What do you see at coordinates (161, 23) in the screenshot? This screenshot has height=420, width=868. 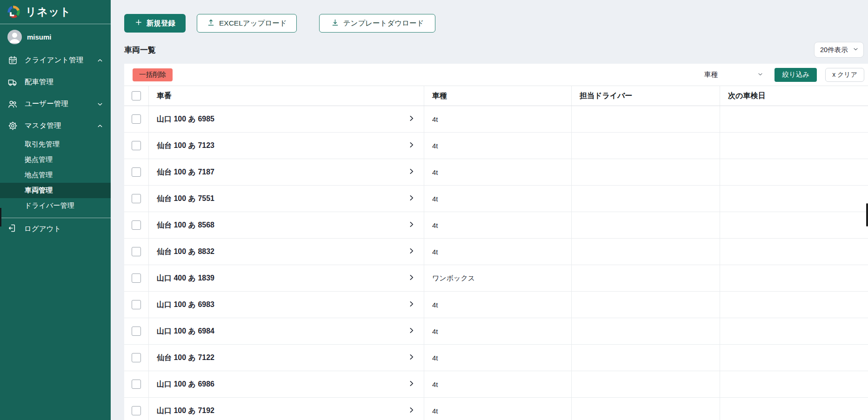 I see `new-record-label: 新規登録` at bounding box center [161, 23].